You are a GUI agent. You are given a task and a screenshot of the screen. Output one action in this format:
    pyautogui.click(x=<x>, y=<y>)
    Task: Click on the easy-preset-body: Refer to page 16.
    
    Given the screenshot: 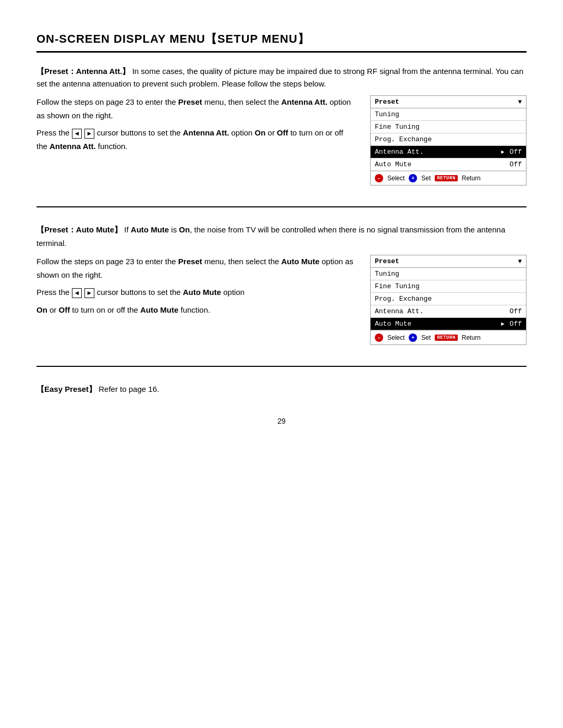 What is the action you would take?
    pyautogui.click(x=128, y=389)
    